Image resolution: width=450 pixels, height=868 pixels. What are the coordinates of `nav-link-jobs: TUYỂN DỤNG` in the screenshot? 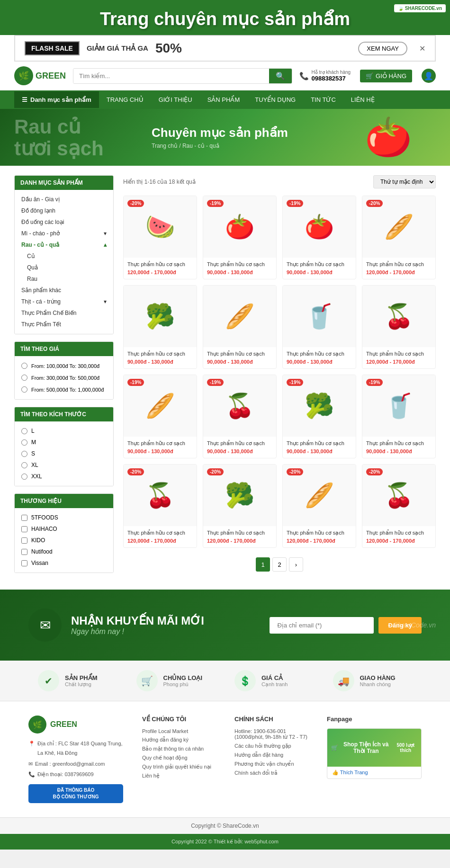 It's located at (275, 99).